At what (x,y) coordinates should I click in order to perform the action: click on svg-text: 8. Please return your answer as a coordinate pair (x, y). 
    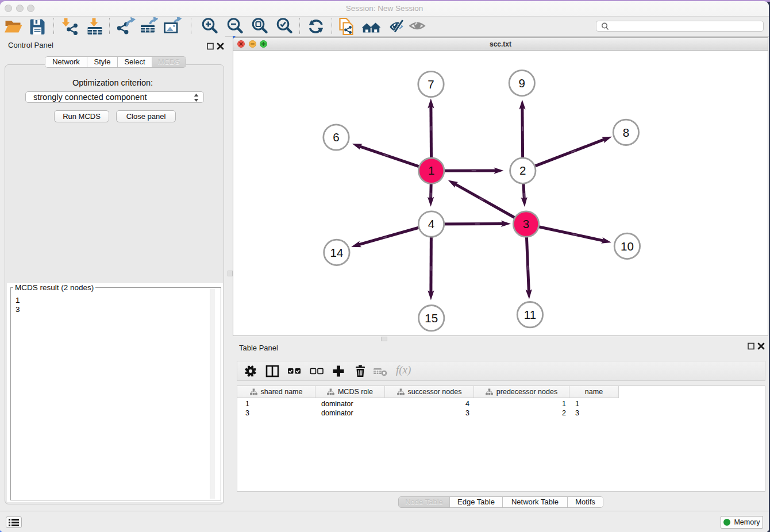
    Looking at the image, I should click on (626, 132).